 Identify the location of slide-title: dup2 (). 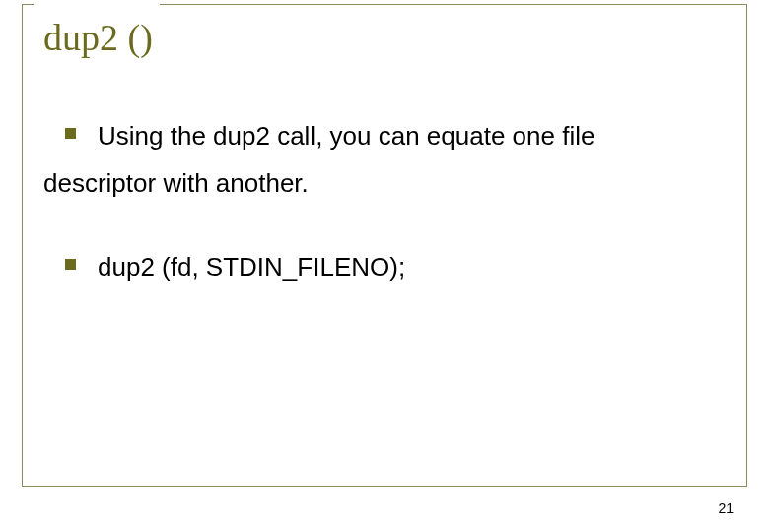
(101, 37).